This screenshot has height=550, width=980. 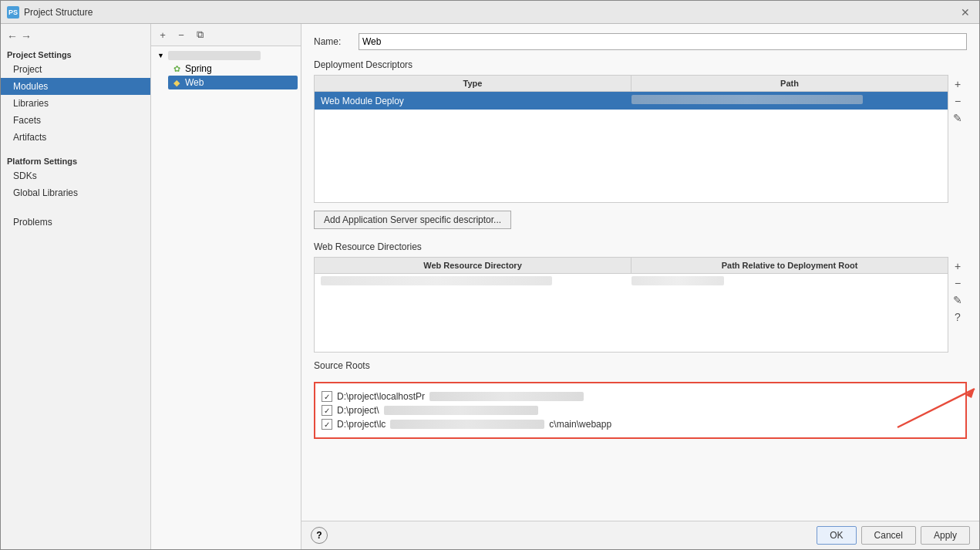 What do you see at coordinates (640, 247) in the screenshot?
I see `web-resource-directories-title: Web Resource Directories` at bounding box center [640, 247].